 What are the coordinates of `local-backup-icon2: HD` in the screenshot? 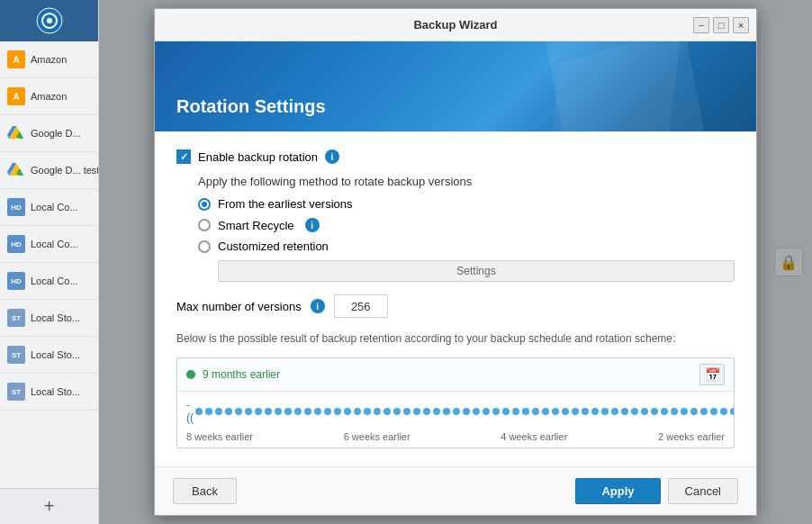 It's located at (16, 244).